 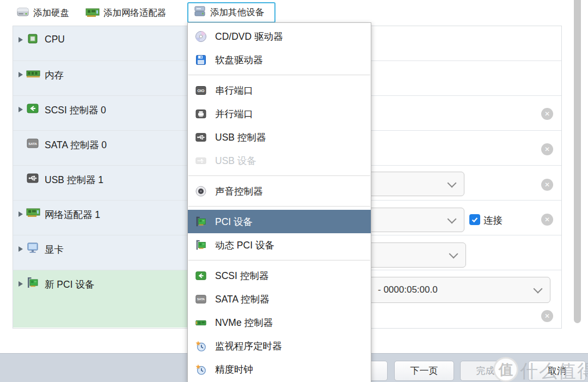 I want to click on floppy-drive-icon, so click(x=201, y=60).